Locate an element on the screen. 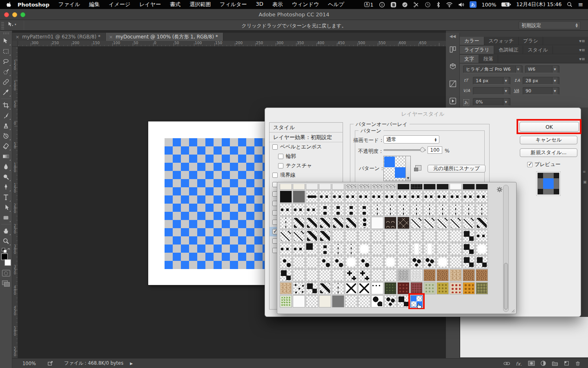  pattern-swatch-vl is located at coordinates (364, 301).